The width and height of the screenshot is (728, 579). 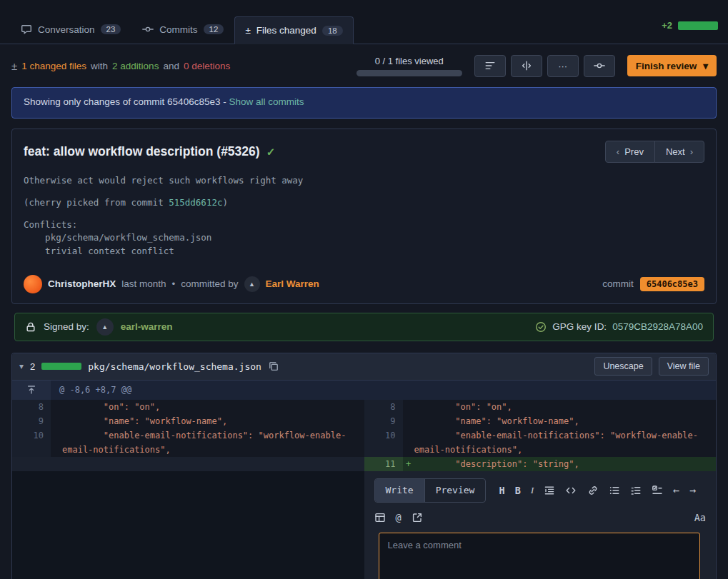 What do you see at coordinates (549, 490) in the screenshot?
I see `quote-icon` at bounding box center [549, 490].